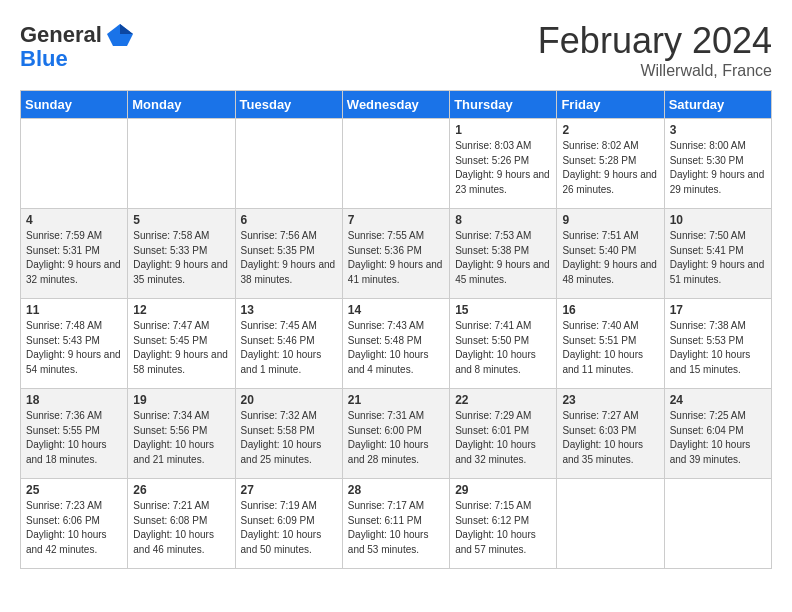 The height and width of the screenshot is (612, 792). Describe the element at coordinates (718, 400) in the screenshot. I see `day-number: 24` at that location.